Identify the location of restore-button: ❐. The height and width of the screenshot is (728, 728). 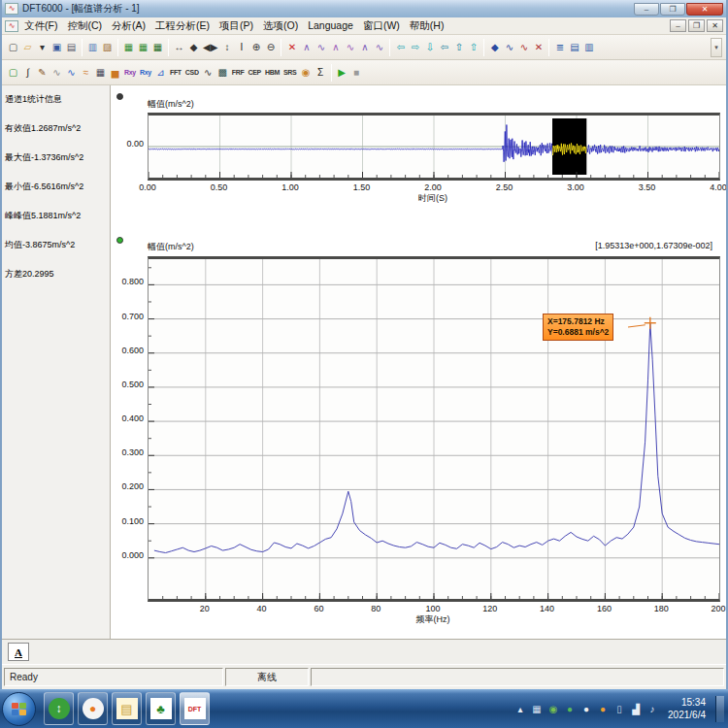
(673, 10).